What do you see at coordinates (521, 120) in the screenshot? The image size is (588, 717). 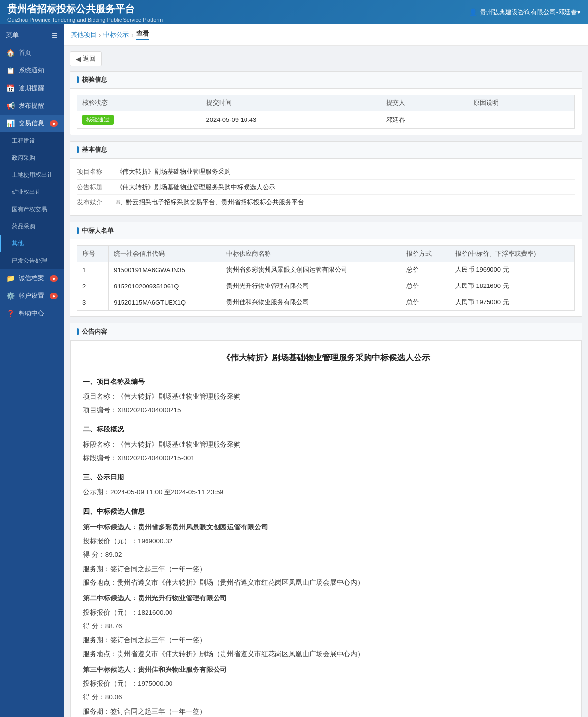 I see `verify-reason-cell` at bounding box center [521, 120].